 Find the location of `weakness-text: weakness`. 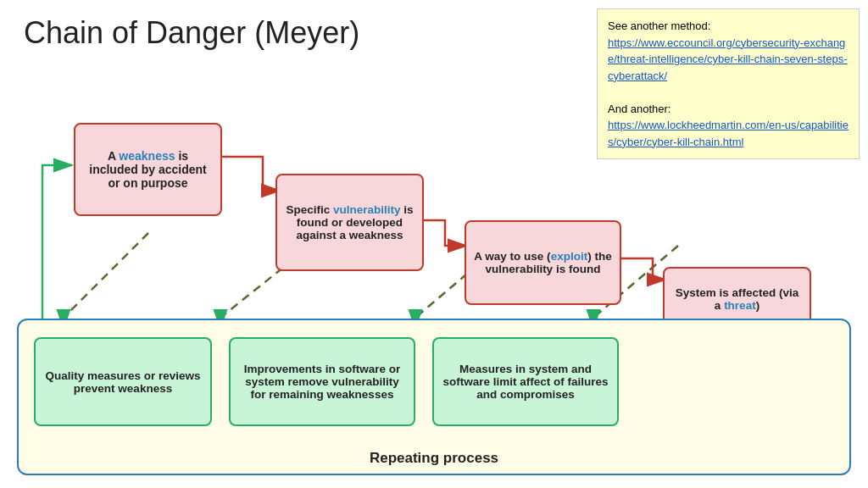

weakness-text: weakness is located at coordinates (147, 156).